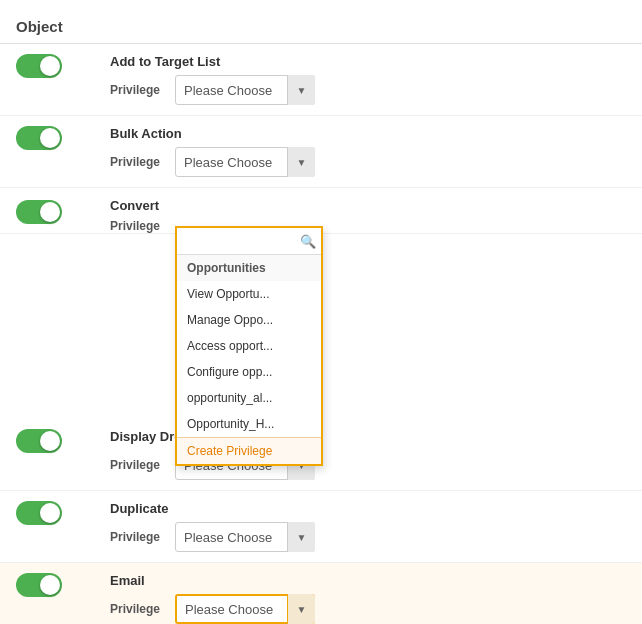  Describe the element at coordinates (368, 62) in the screenshot. I see `item-name-add-to-target-list: Add to Target List` at that location.